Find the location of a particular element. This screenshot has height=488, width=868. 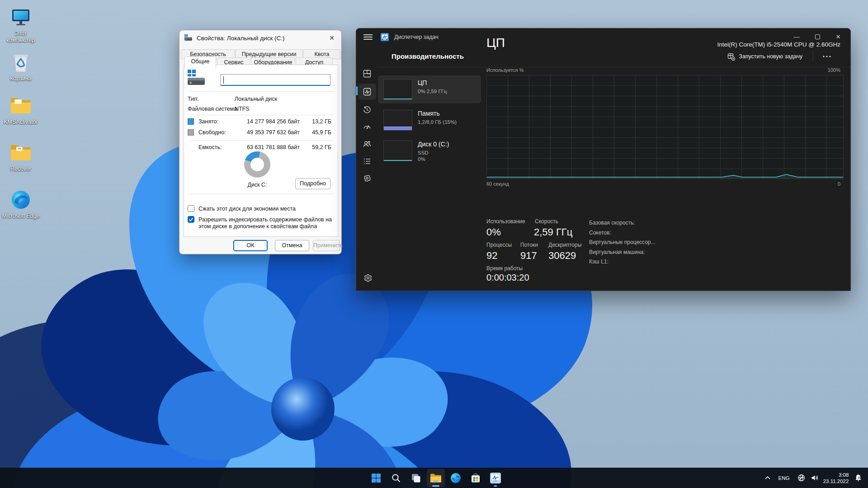

cpu-pane-title: ЦП is located at coordinates (495, 43).